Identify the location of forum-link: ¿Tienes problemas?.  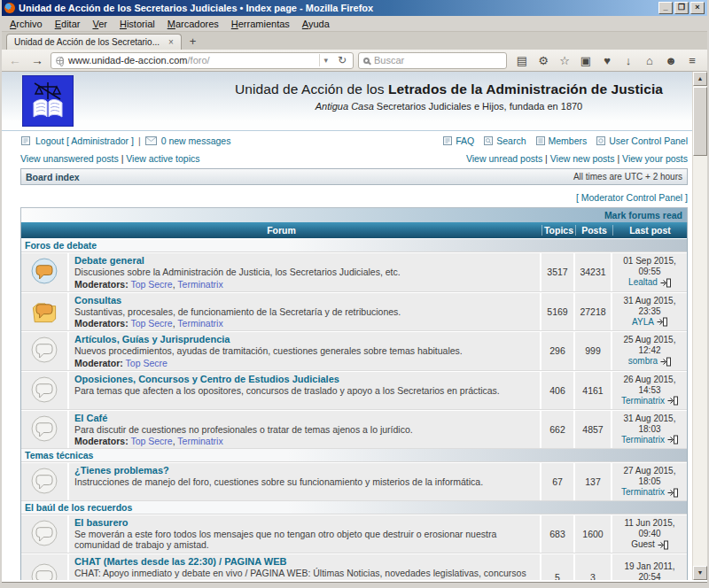
(122, 471).